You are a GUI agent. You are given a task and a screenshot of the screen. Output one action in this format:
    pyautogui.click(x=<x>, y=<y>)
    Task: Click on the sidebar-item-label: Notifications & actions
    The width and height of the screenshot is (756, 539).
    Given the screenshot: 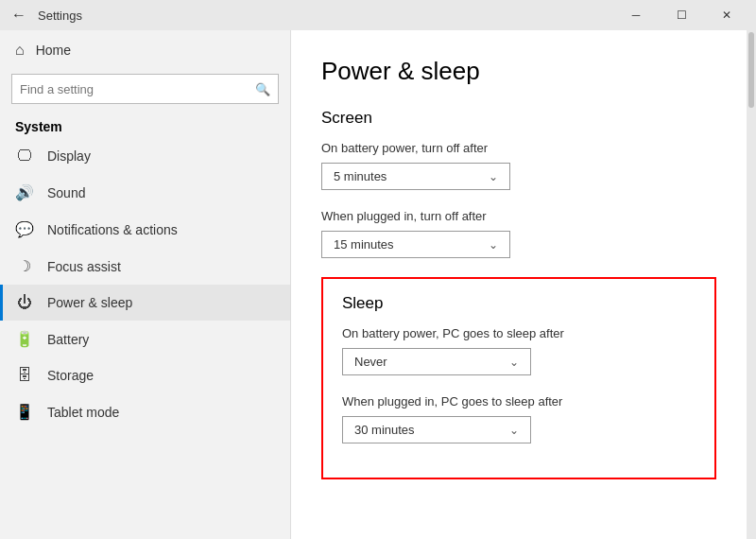 What is the action you would take?
    pyautogui.click(x=112, y=230)
    